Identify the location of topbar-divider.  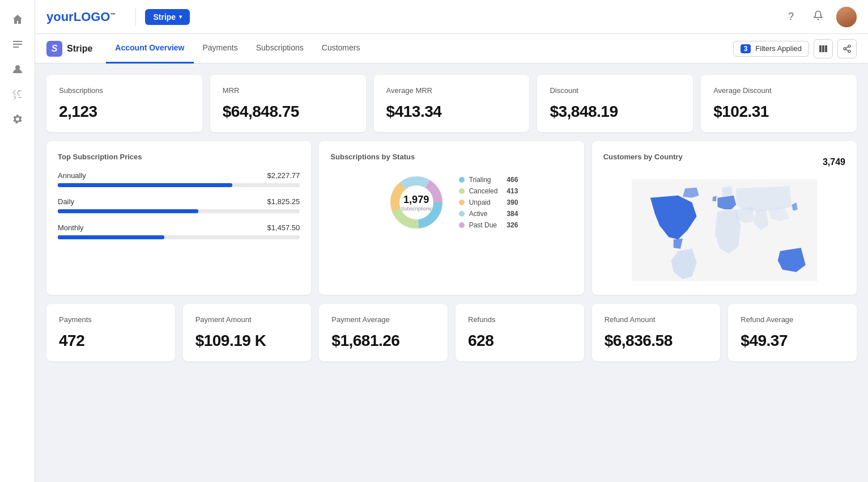
(136, 17).